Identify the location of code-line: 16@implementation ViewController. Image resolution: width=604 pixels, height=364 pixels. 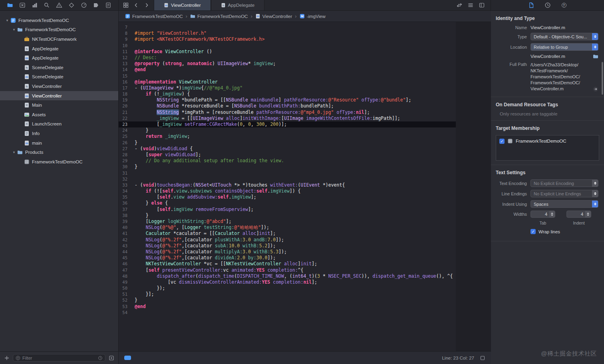
(305, 82).